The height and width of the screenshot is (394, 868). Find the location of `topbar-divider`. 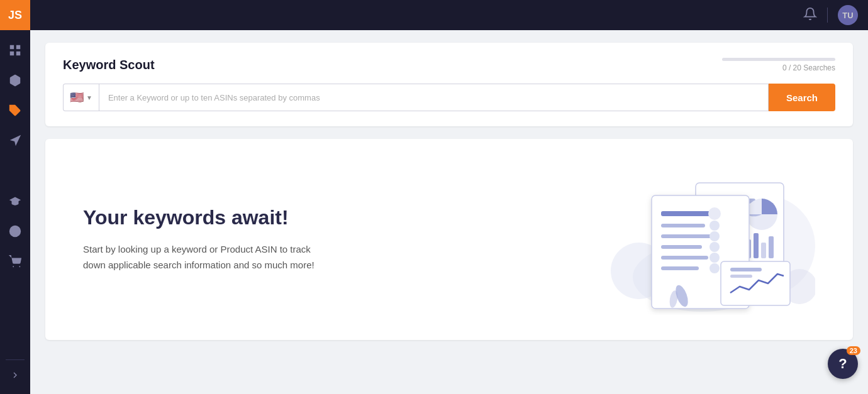

topbar-divider is located at coordinates (828, 15).